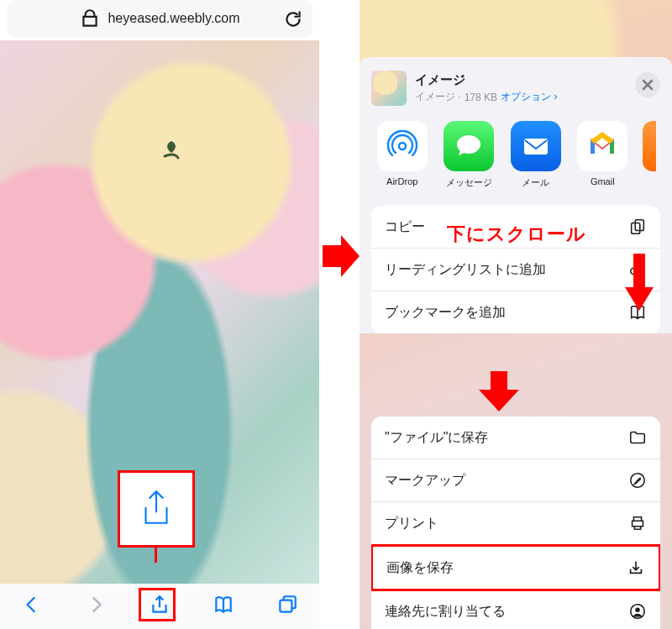 The image size is (672, 629). I want to click on annotation-scroll-down: 下にスクロール, so click(517, 234).